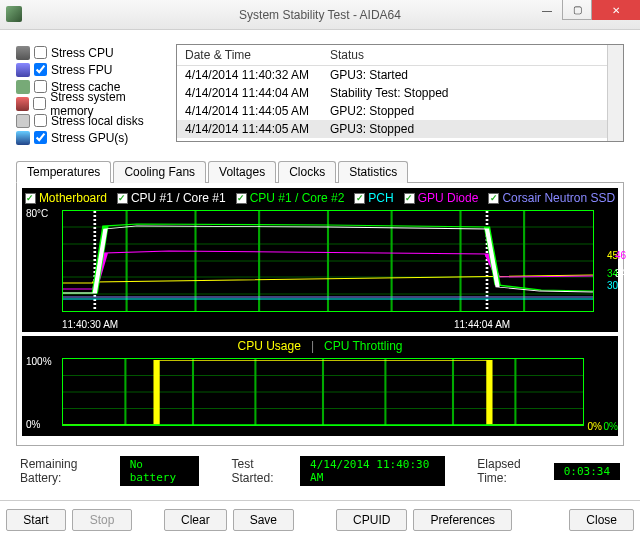  Describe the element at coordinates (98, 121) in the screenshot. I see `stress-label: Stress local disks` at that location.